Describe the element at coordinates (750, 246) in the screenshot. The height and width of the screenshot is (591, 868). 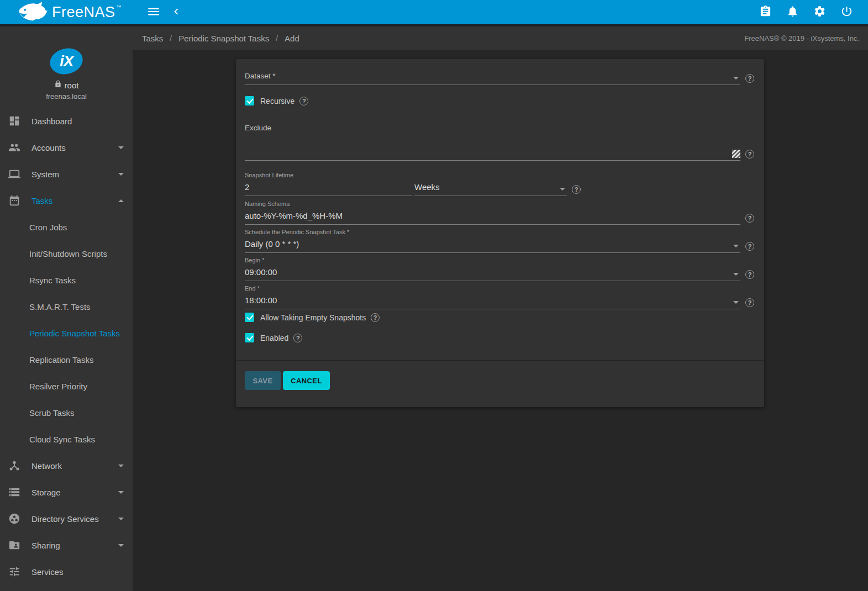
I see `schedule-help-icon` at that location.